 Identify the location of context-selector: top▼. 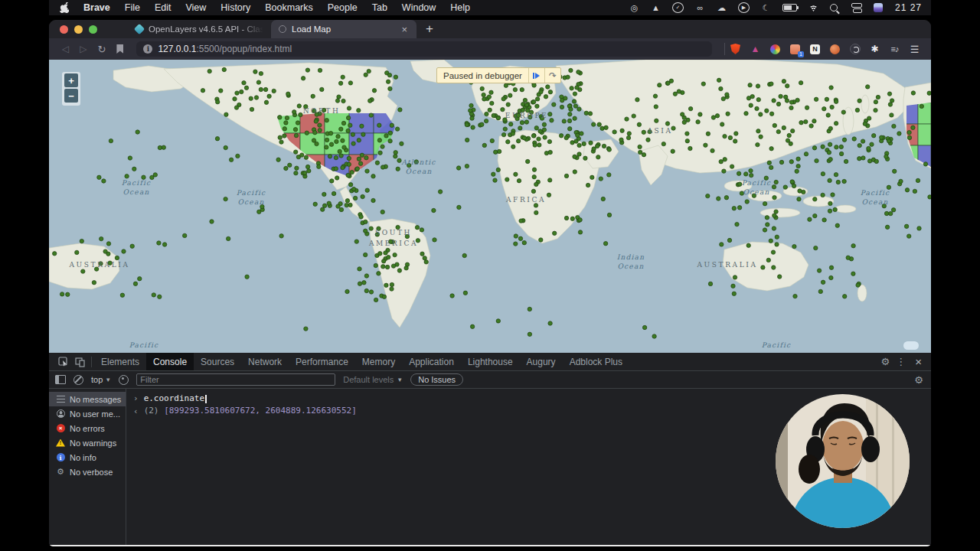
(101, 380).